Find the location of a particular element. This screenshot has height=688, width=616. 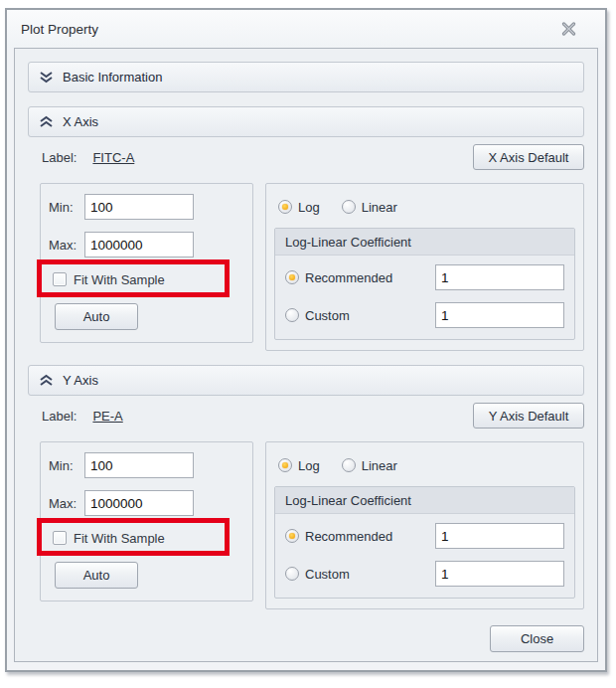

y-min-row: Min: is located at coordinates (147, 465).